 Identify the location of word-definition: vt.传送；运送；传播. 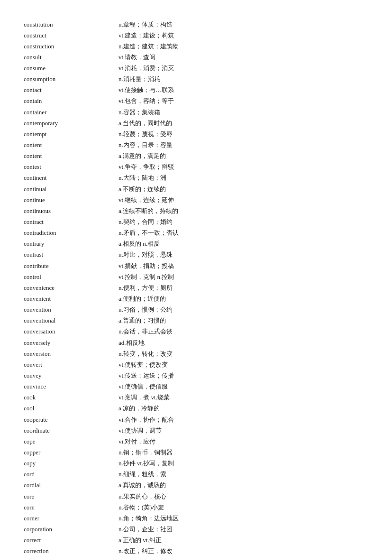
(244, 376).